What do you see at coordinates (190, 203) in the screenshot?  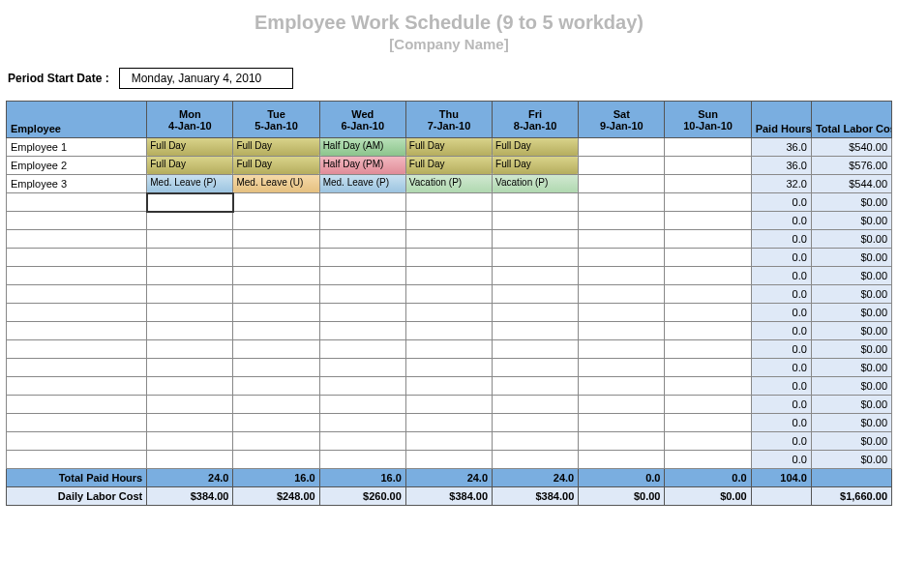 I see `schedule-cell: ▾` at bounding box center [190, 203].